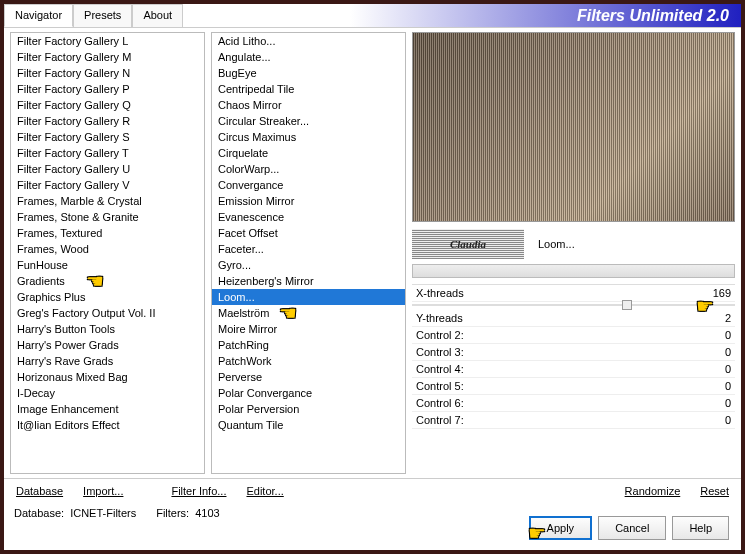 The image size is (745, 554). Describe the element at coordinates (308, 361) in the screenshot. I see `list-item: PatchWork` at that location.